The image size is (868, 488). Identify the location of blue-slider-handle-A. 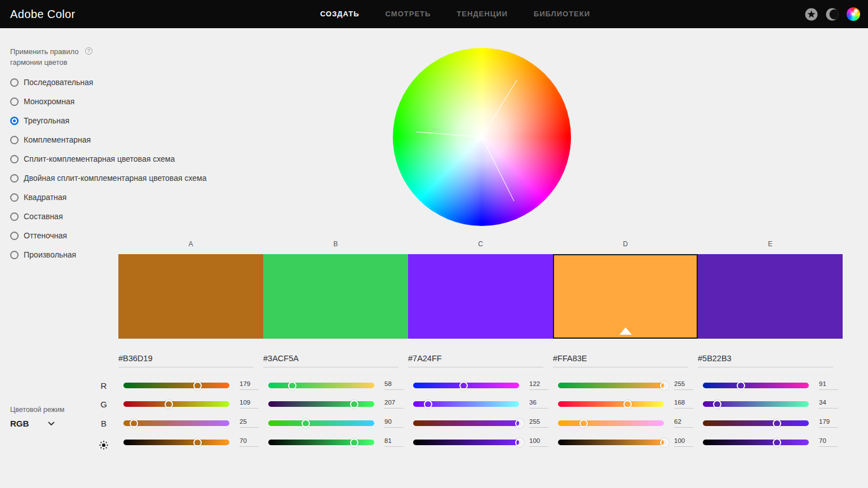
(134, 424).